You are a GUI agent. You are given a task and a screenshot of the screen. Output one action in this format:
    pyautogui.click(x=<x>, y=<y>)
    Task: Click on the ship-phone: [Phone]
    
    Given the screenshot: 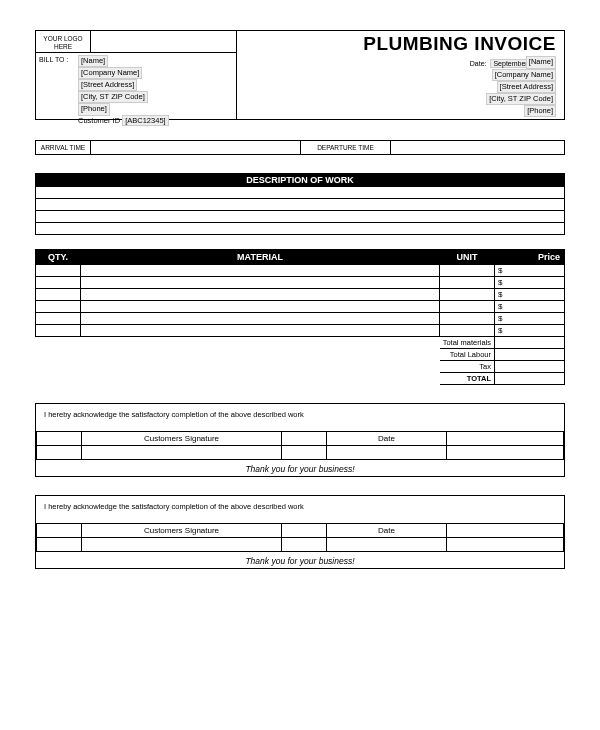 What is the action you would take?
    pyautogui.click(x=540, y=111)
    